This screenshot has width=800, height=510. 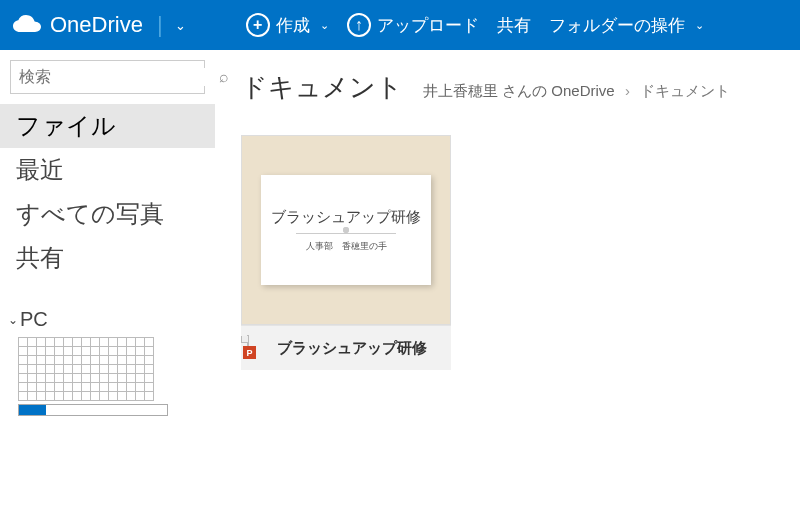 I want to click on search-box: ⌕, so click(x=108, y=77).